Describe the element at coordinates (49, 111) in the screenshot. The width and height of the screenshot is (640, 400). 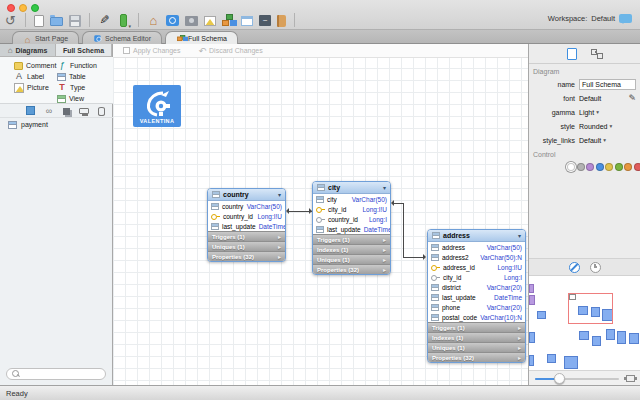
I see `links-filter-icon` at that location.